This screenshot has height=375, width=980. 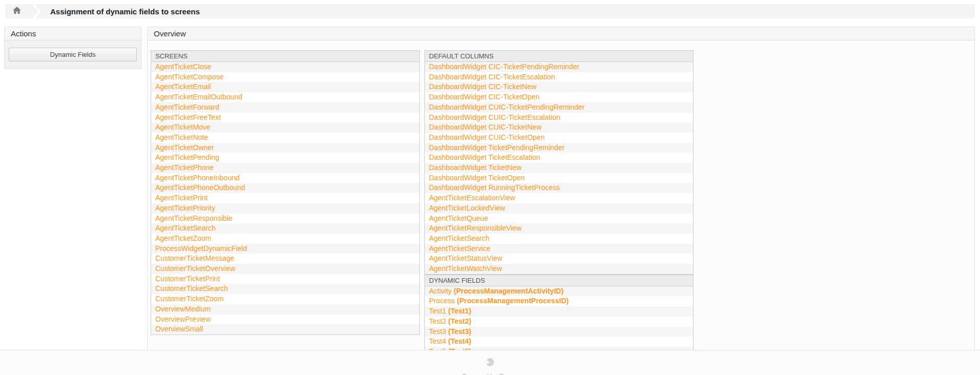 What do you see at coordinates (438, 321) in the screenshot?
I see `dynamic-field-label: Test2` at bounding box center [438, 321].